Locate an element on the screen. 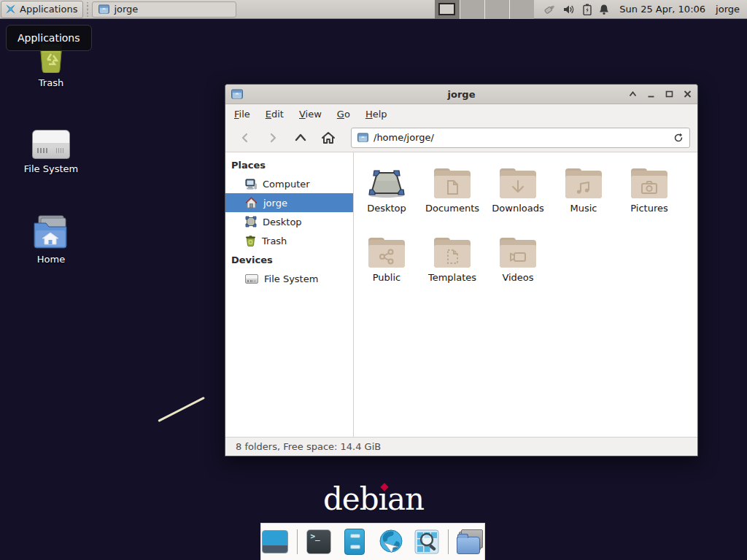  maximize-button is located at coordinates (670, 94).